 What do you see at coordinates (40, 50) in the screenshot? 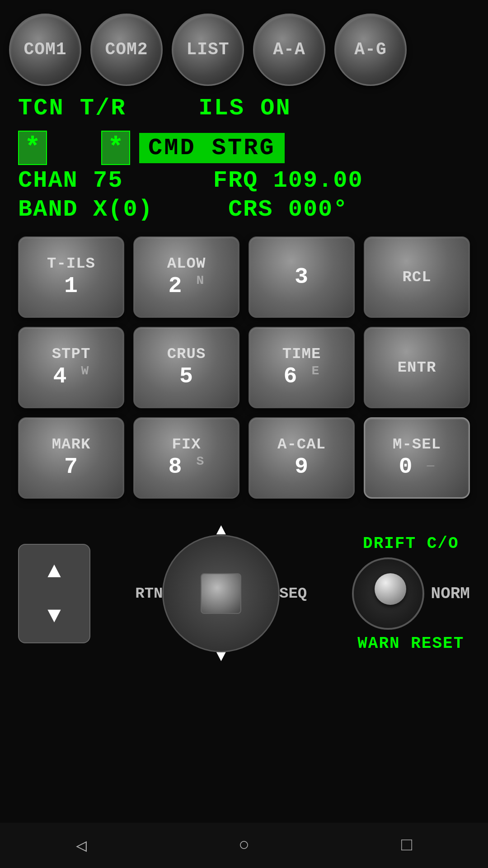
I see `com1-label-line1: COM` at bounding box center [40, 50].